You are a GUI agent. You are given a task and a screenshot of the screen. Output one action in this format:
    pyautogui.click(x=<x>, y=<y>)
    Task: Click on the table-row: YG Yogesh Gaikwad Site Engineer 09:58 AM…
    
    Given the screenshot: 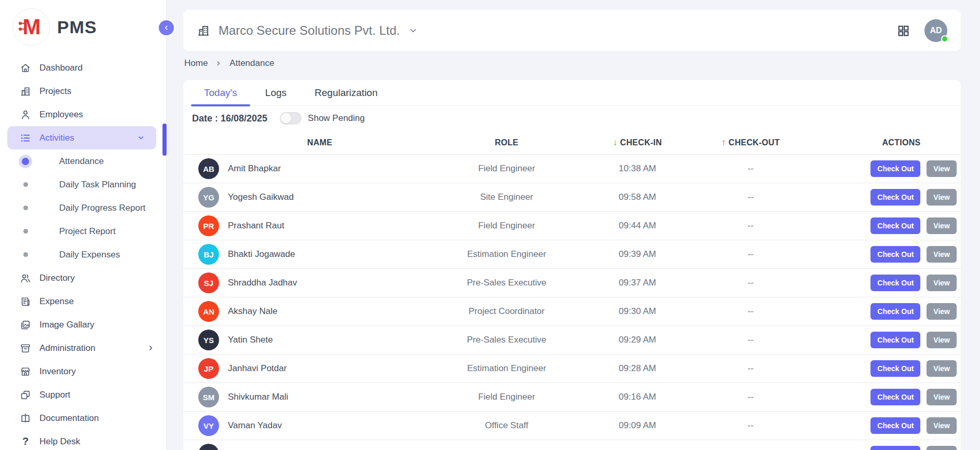 What is the action you would take?
    pyautogui.click(x=572, y=197)
    